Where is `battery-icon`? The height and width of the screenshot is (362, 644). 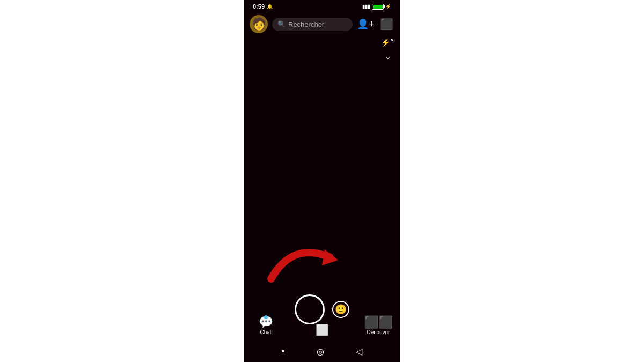 battery-icon is located at coordinates (378, 6).